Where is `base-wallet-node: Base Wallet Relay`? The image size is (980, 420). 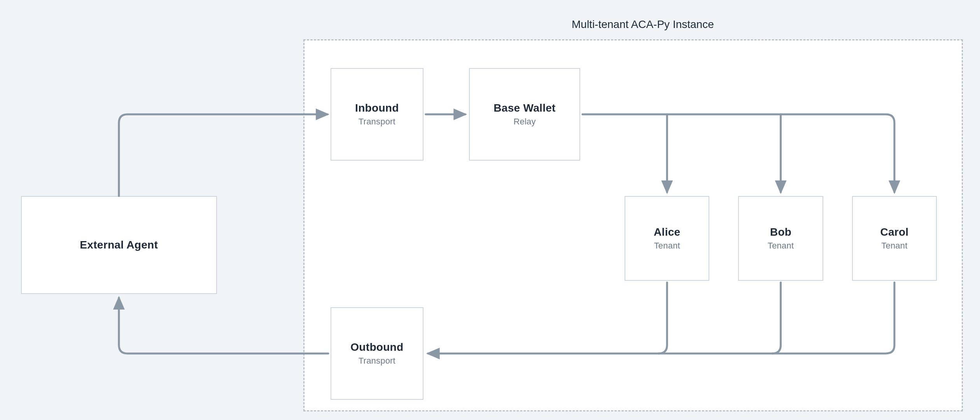 base-wallet-node: Base Wallet Relay is located at coordinates (525, 114).